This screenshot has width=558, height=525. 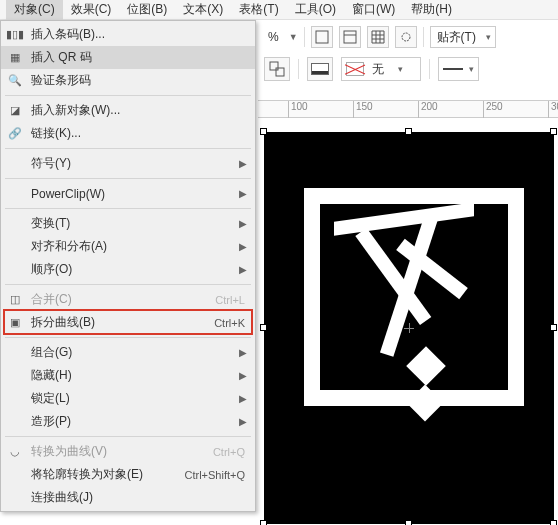 I want to click on menuitem-order: 顺序(O) ▶, so click(x=128, y=270).